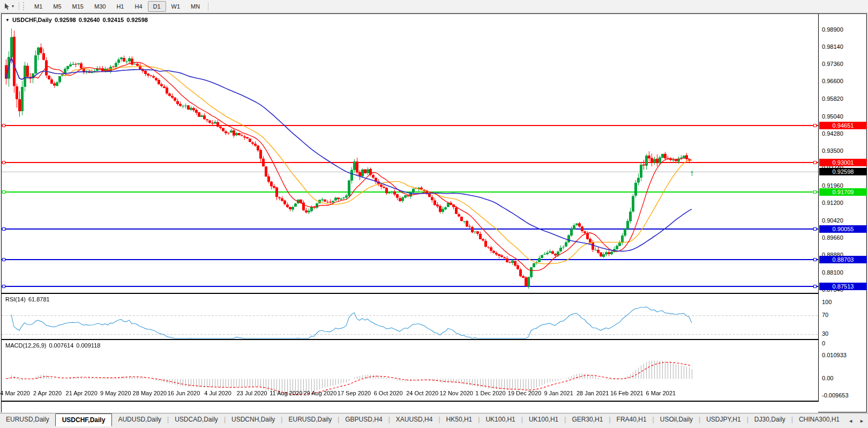 This screenshot has height=428, width=868. I want to click on chart-collapse-icon: ▼, so click(8, 20).